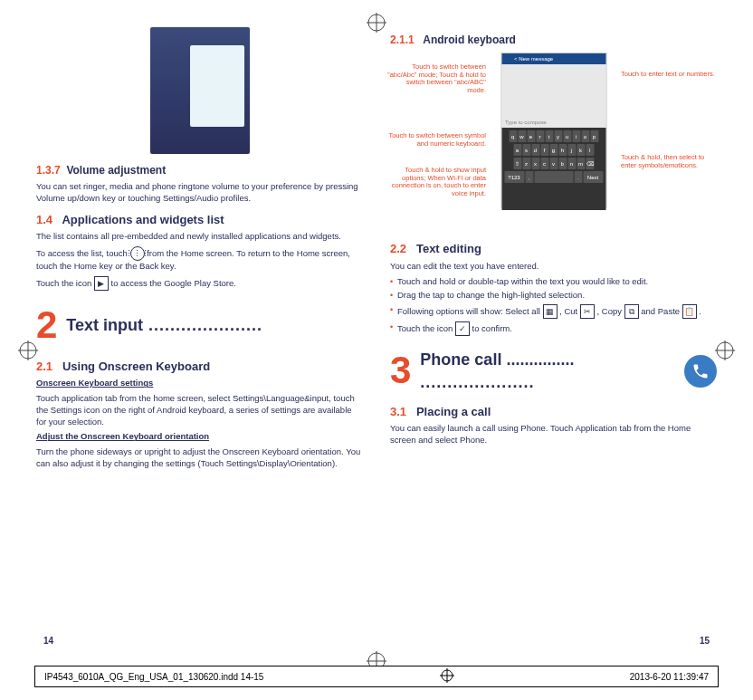 This screenshot has height=700, width=753. I want to click on chapter-3-heading: 3 Phone call ..............., so click(554, 371).